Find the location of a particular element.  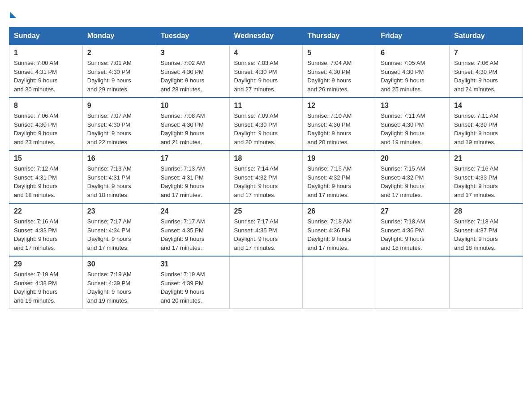

day-cell: 11 Sunrise: 7:09 AM Sunset: 4:30 PM Dayl… is located at coordinates (266, 124).